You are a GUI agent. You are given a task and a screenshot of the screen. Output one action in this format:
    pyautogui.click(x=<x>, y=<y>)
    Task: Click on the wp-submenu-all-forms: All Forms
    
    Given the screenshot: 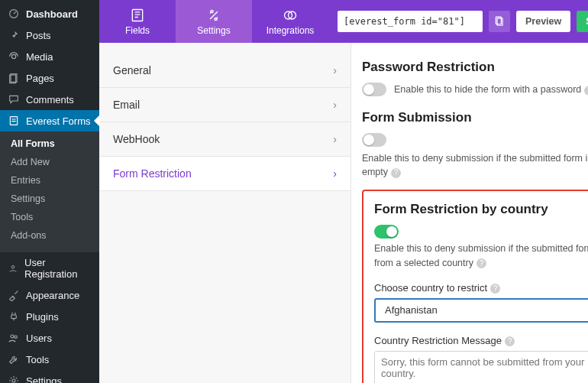 What is the action you would take?
    pyautogui.click(x=50, y=144)
    